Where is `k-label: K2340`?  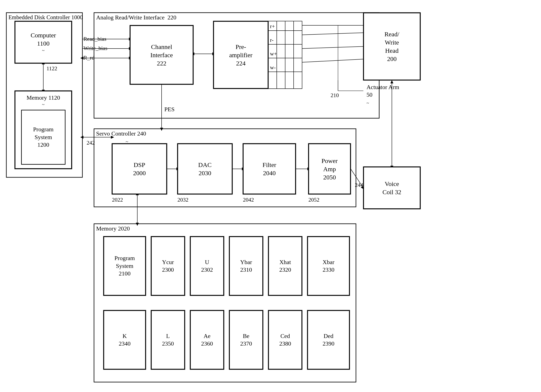
k-label: K2340 is located at coordinates (125, 340).